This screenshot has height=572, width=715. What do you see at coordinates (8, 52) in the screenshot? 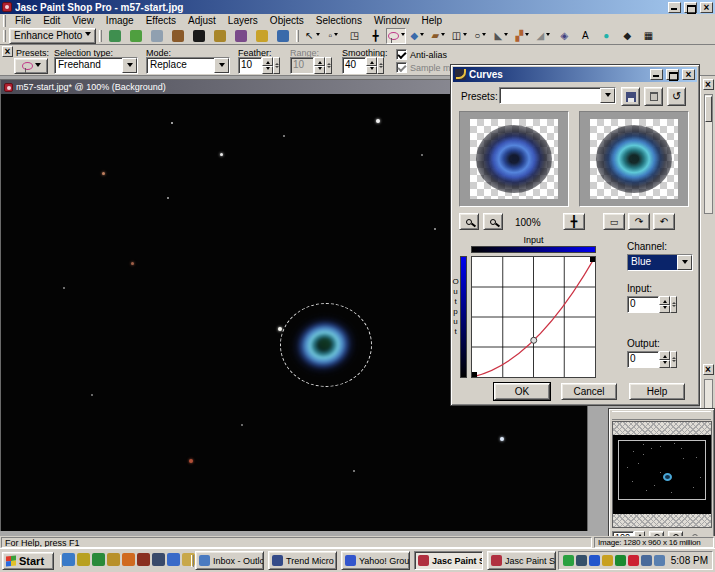
I see `close-options-icon` at bounding box center [8, 52].